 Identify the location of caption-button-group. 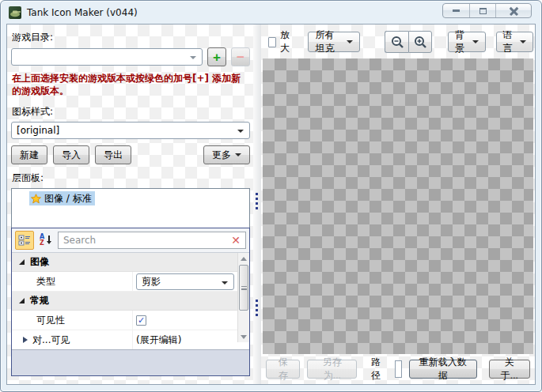
(487, 11).